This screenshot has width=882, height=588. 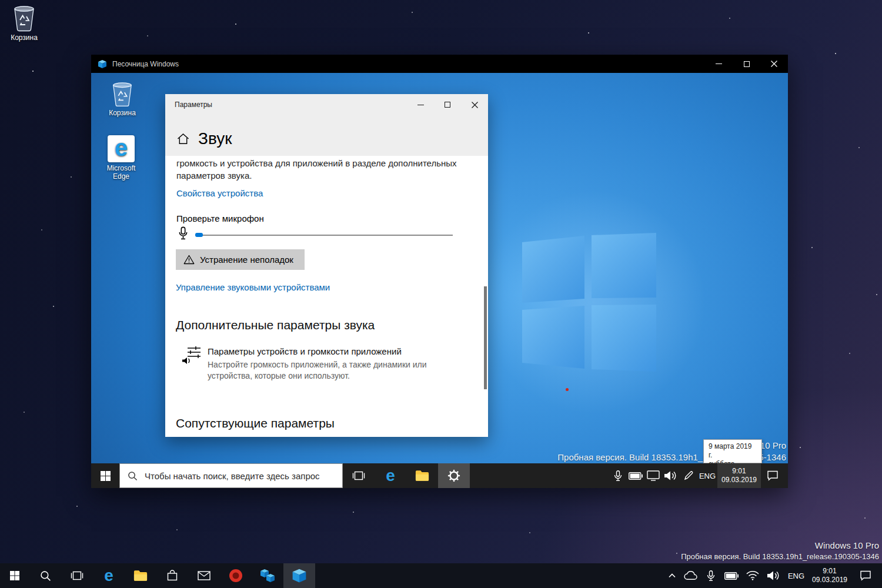 I want to click on host-boxes-app-button, so click(x=268, y=576).